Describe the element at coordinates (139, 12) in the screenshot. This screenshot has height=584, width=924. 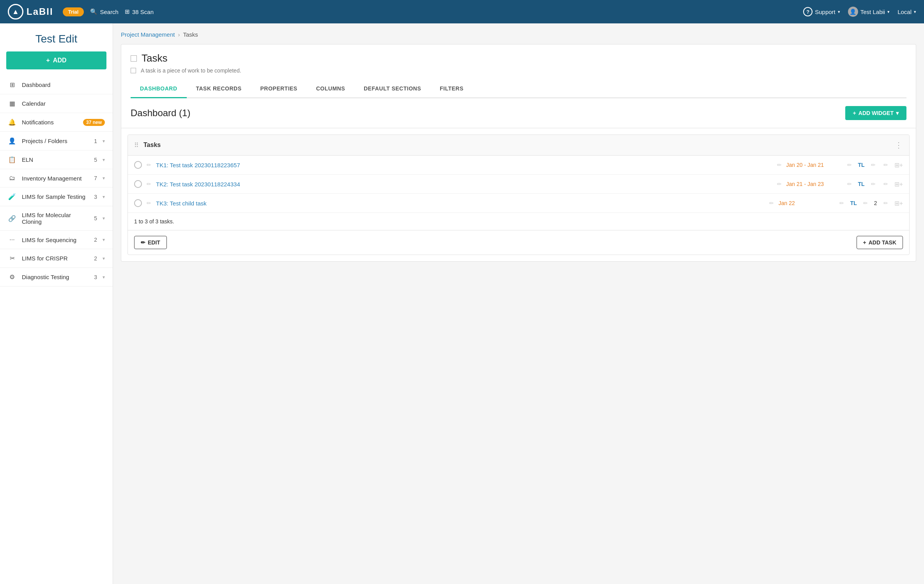
I see `scan-button: ⊞ 38 Scan` at that location.